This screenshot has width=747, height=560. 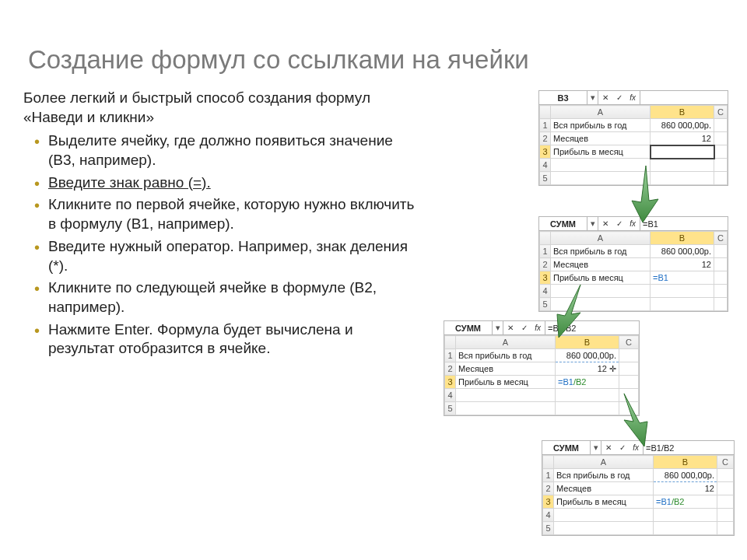 I want to click on bullet-3: Кликните по первой ячейке, которую нужно…, so click(x=229, y=215).